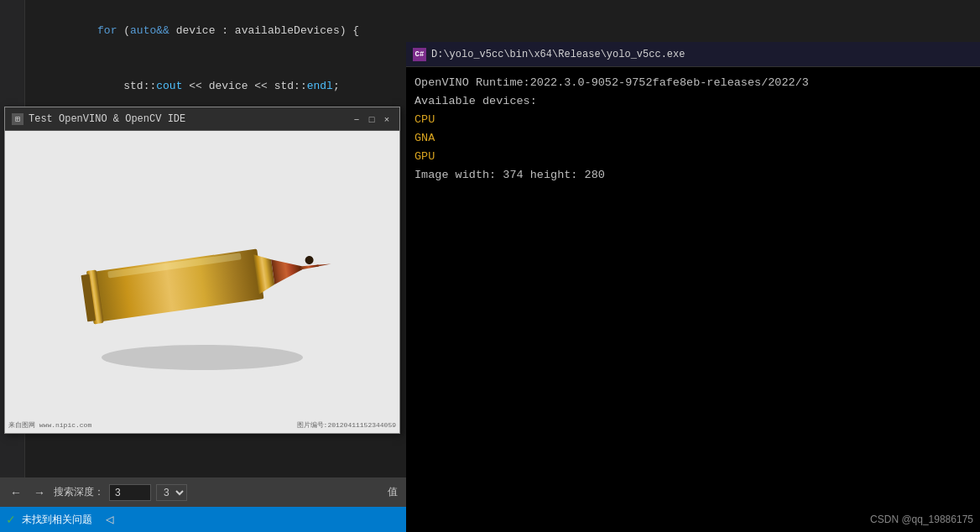 The image size is (980, 532). What do you see at coordinates (693, 55) in the screenshot?
I see `console-titlebar: C# D:\yolo_v5cc\bin\x64\Release\yolo_v5c…` at bounding box center [693, 55].